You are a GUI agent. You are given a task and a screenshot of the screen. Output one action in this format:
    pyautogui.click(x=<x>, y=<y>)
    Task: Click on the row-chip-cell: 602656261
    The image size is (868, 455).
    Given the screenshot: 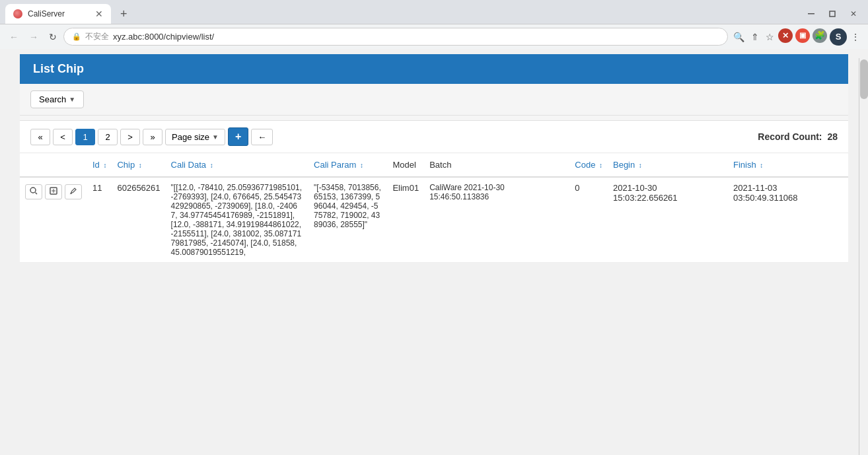 What is the action you would take?
    pyautogui.click(x=139, y=220)
    